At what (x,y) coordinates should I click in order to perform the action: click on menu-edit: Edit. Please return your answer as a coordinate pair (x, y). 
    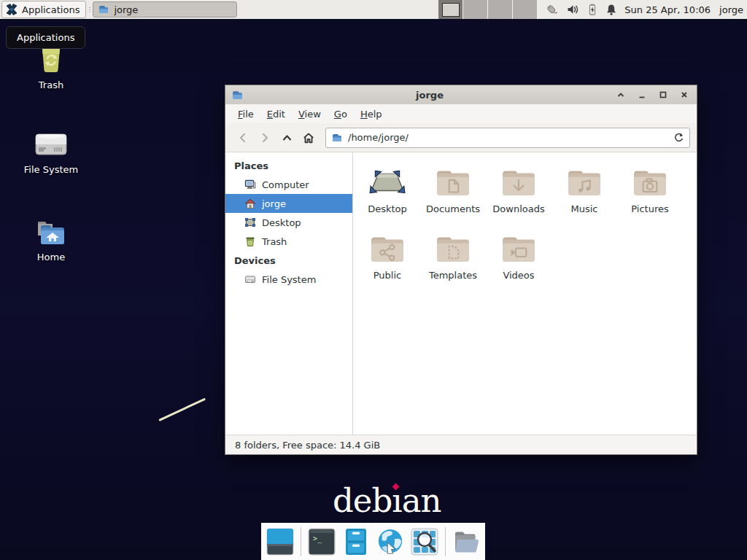
    Looking at the image, I should click on (276, 114).